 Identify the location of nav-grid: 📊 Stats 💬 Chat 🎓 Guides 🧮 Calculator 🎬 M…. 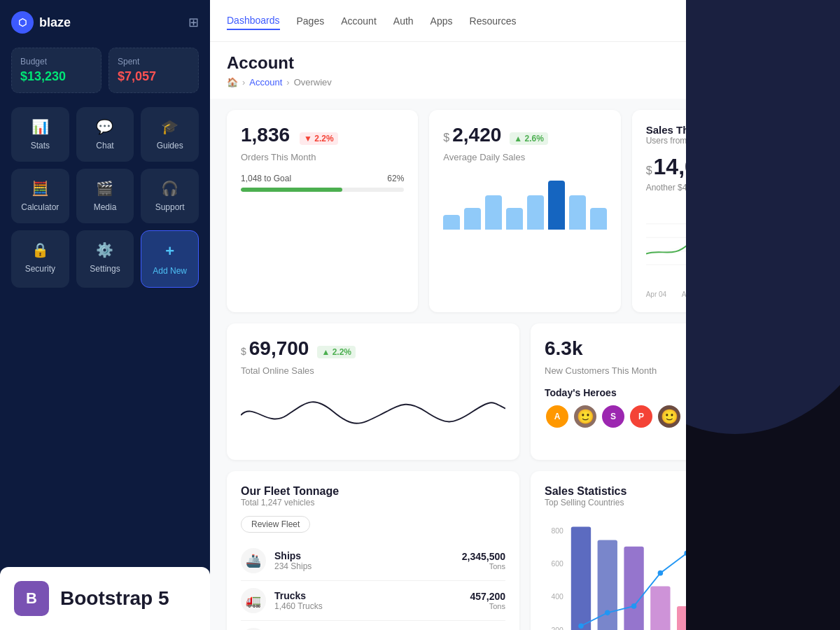
(105, 197).